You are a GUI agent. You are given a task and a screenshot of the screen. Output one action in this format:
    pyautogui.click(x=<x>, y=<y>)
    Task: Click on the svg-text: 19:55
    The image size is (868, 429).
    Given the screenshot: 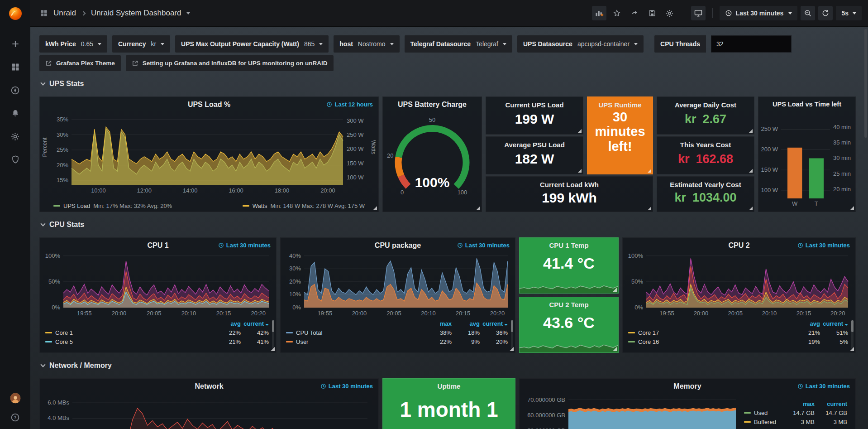 What is the action you would take?
    pyautogui.click(x=667, y=313)
    